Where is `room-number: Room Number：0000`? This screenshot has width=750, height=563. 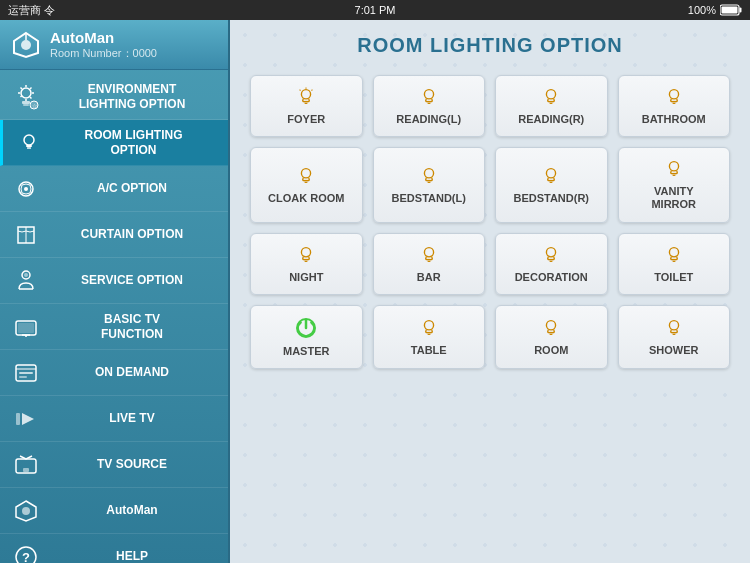
room-number: Room Number：0000 is located at coordinates (104, 54).